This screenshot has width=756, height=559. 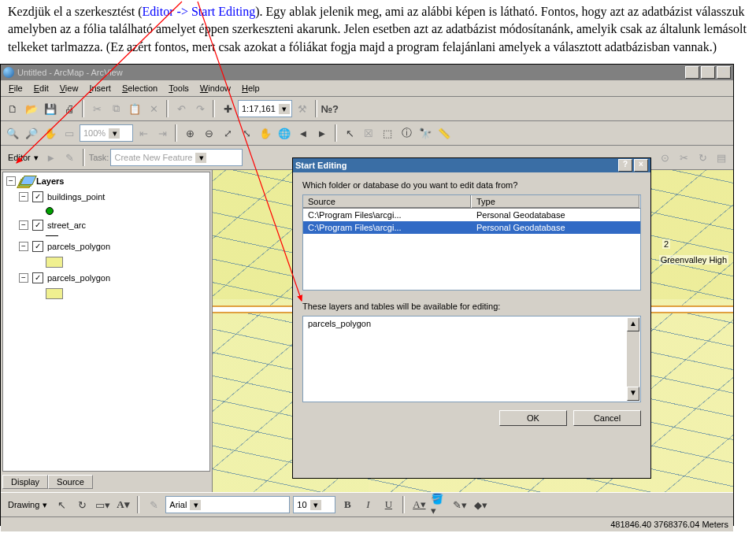 I want to click on pan-page-icon: ✋, so click(x=50, y=133).